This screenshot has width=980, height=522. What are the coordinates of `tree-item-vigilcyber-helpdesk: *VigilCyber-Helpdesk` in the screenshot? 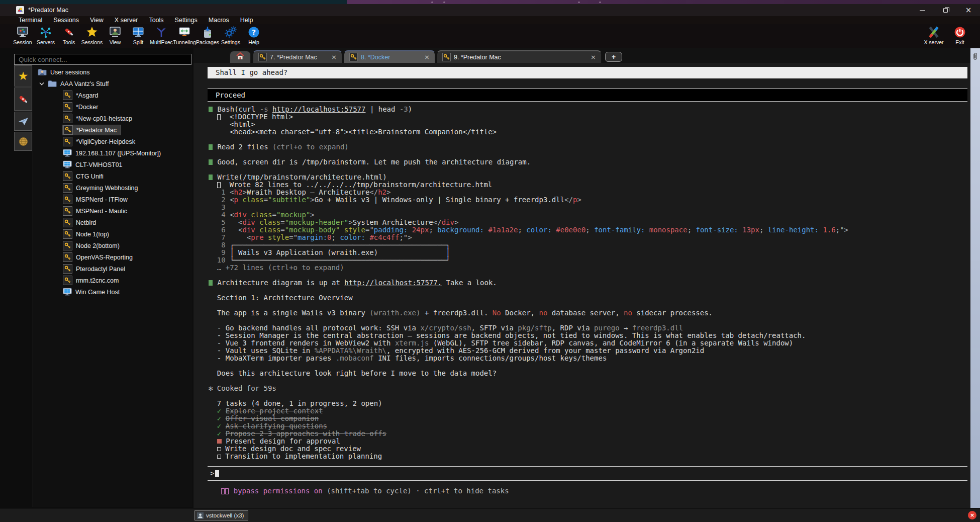 It's located at (113, 142).